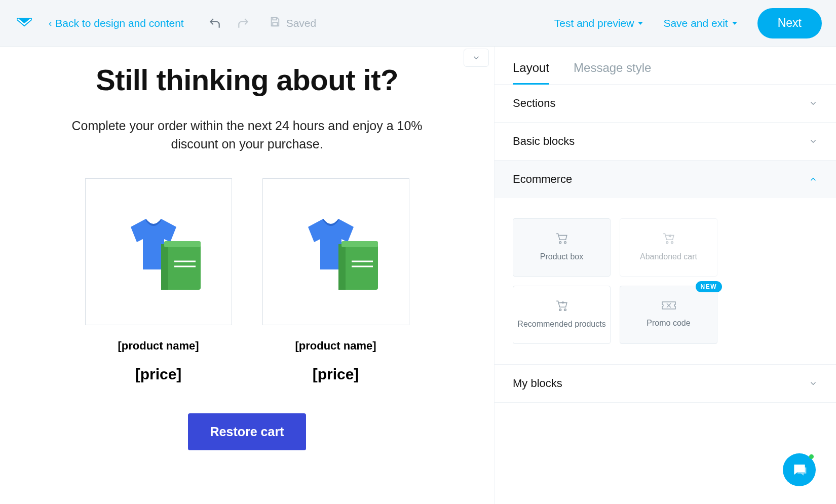 This screenshot has width=836, height=504. I want to click on redo-button, so click(243, 23).